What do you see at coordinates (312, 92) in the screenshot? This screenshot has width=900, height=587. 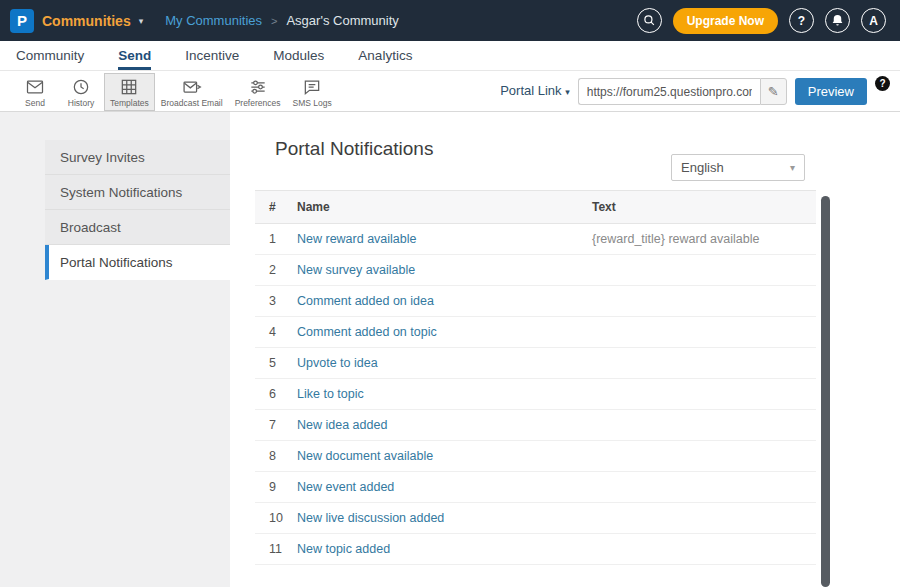 I see `toolbar-item-sms-logs: SMS Logs` at bounding box center [312, 92].